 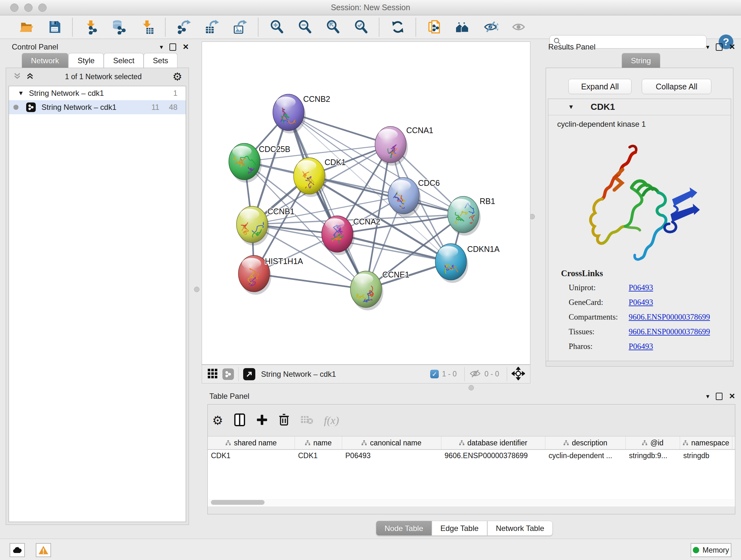 I want to click on table-cell: cyclin-dependent ..., so click(x=586, y=456).